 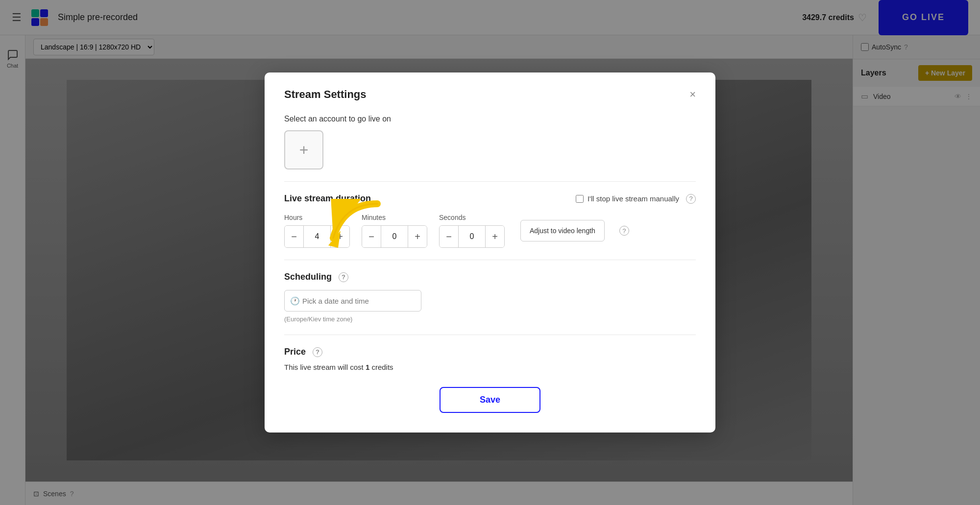 I want to click on seconds-group: Seconds − +, so click(x=472, y=231).